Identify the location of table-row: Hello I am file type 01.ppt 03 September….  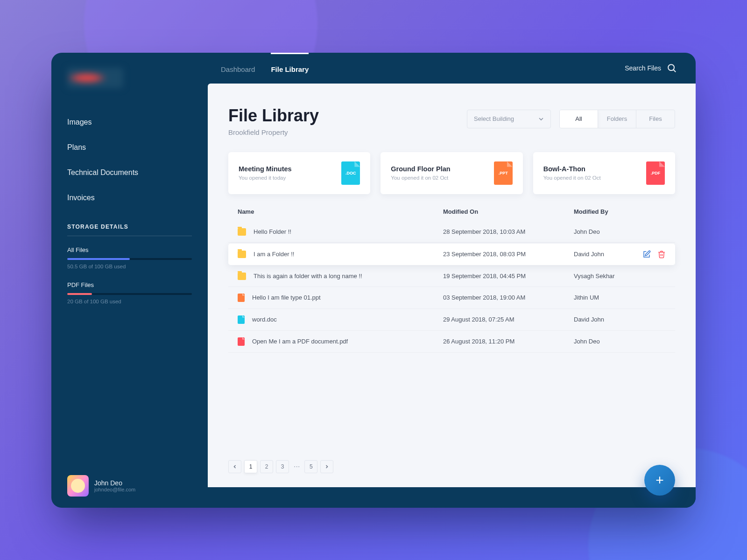
(452, 298).